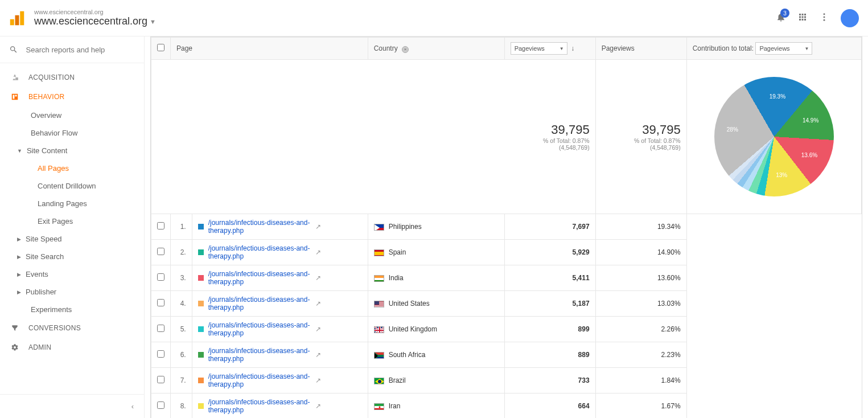 This screenshot has height=418, width=868. I want to click on sidebar-label: Site Speed, so click(44, 239).